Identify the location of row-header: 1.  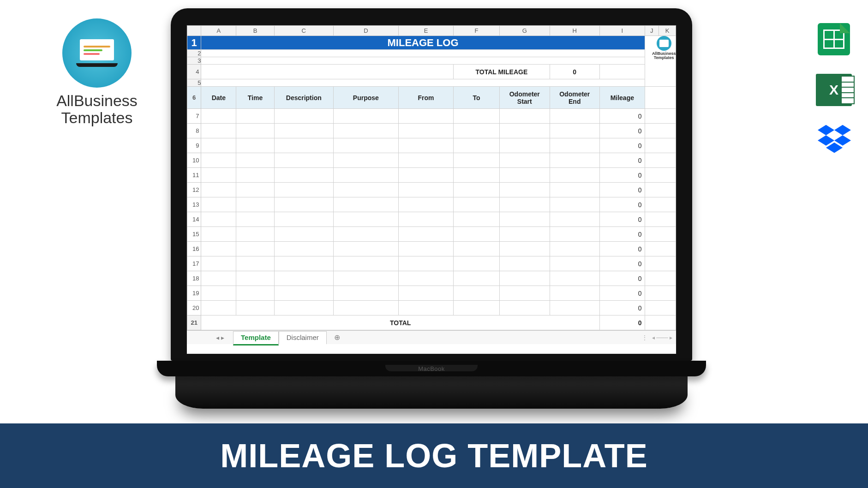
(194, 43).